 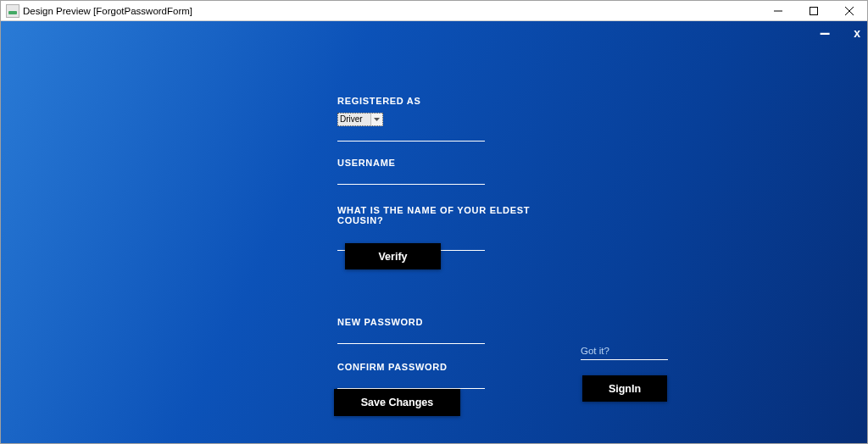 What do you see at coordinates (351, 119) in the screenshot?
I see `registered-as-value: Driver` at bounding box center [351, 119].